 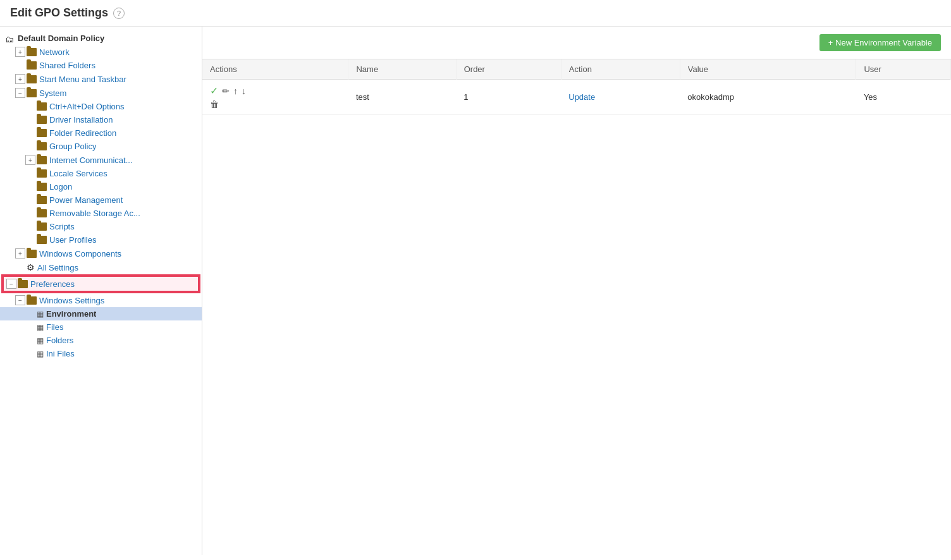 I want to click on sidebar-item-all-settings: ⚙ All Settings, so click(x=101, y=267).